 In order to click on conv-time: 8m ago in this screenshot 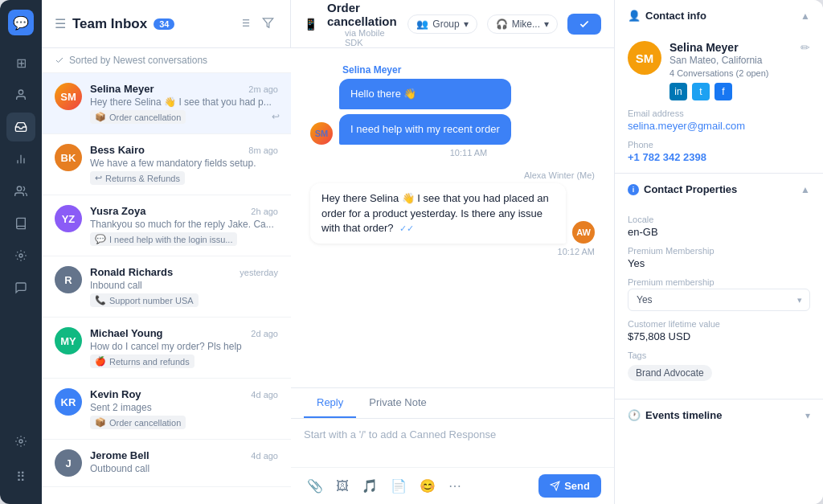, I will do `click(264, 150)`.